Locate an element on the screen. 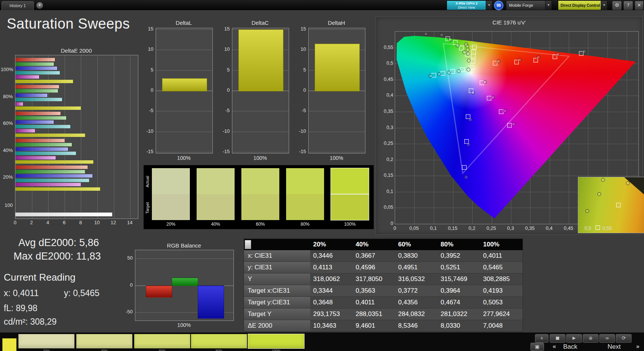 The width and height of the screenshot is (644, 351). y-tick-label: -10 is located at coordinates (224, 131).